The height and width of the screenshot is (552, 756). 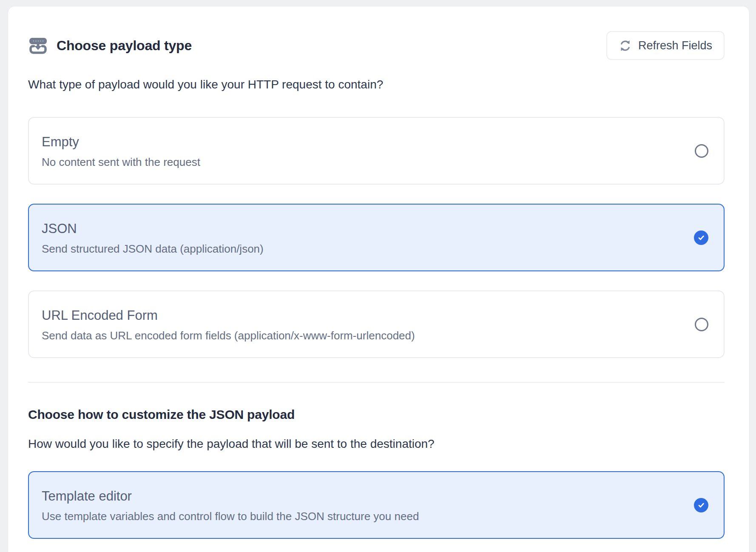 What do you see at coordinates (625, 46) in the screenshot?
I see `refresh-icon` at bounding box center [625, 46].